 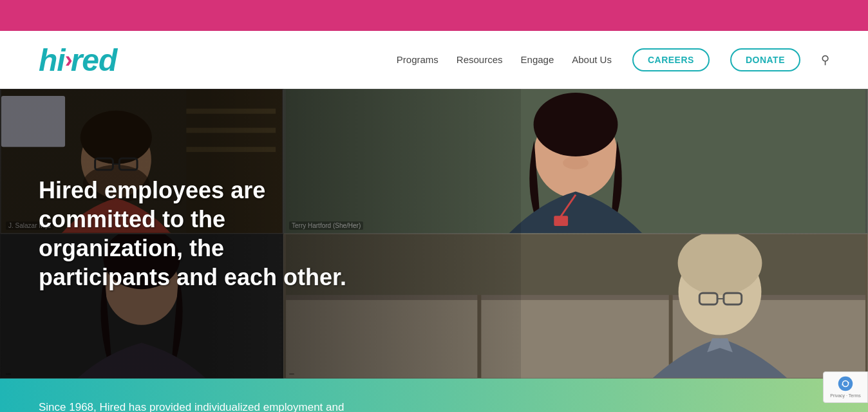 I want to click on logo: hi›red, so click(x=77, y=61).